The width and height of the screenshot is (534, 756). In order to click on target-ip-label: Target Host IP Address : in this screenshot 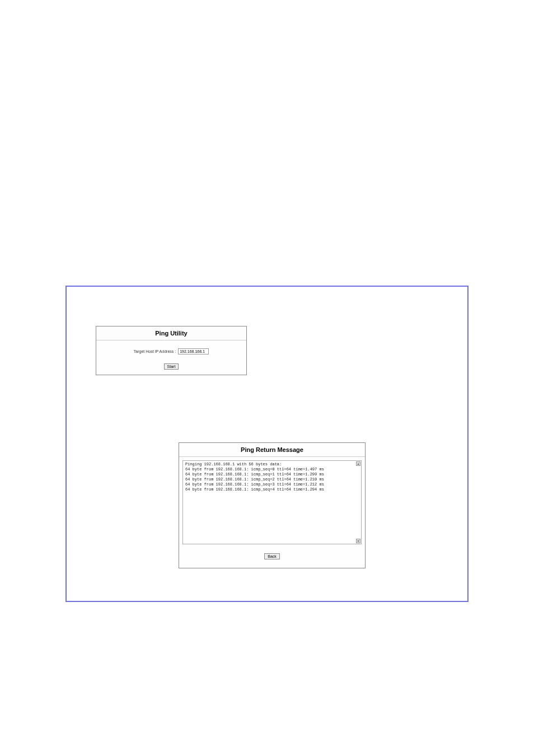, I will do `click(154, 352)`.